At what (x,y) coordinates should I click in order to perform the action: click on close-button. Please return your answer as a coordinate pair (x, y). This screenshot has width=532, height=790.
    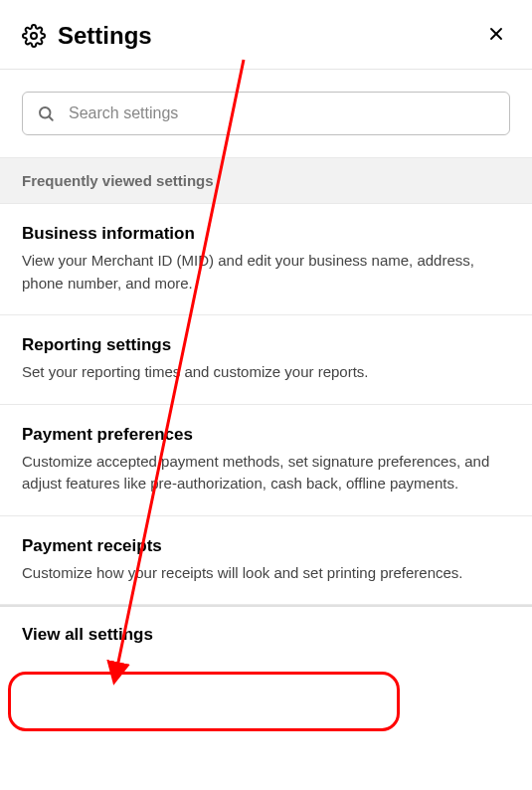
    Looking at the image, I should click on (496, 36).